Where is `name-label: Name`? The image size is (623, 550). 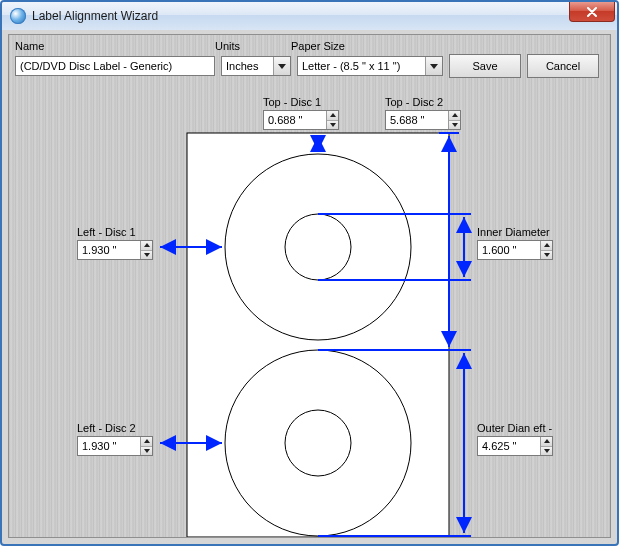
name-label: Name is located at coordinates (115, 46).